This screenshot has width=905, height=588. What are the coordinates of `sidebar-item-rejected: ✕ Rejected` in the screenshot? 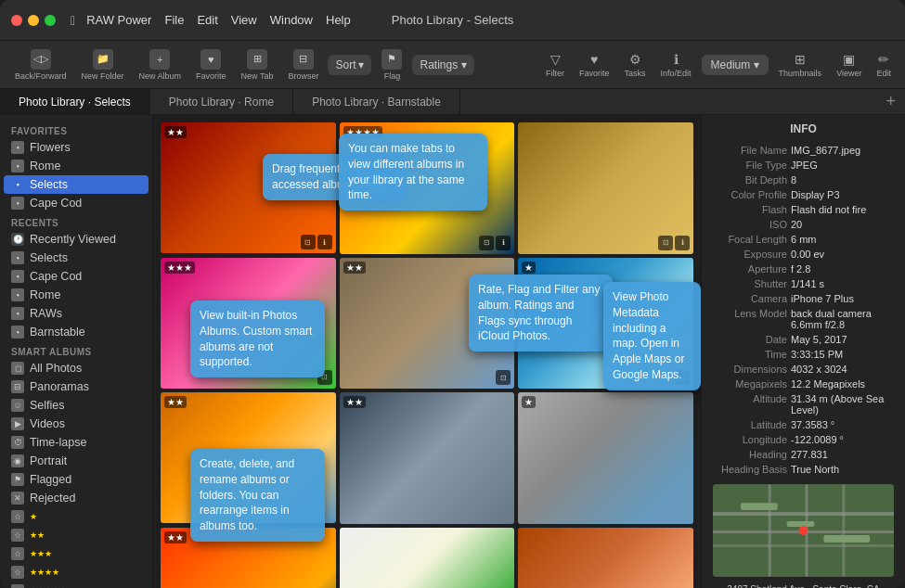 It's located at (76, 498).